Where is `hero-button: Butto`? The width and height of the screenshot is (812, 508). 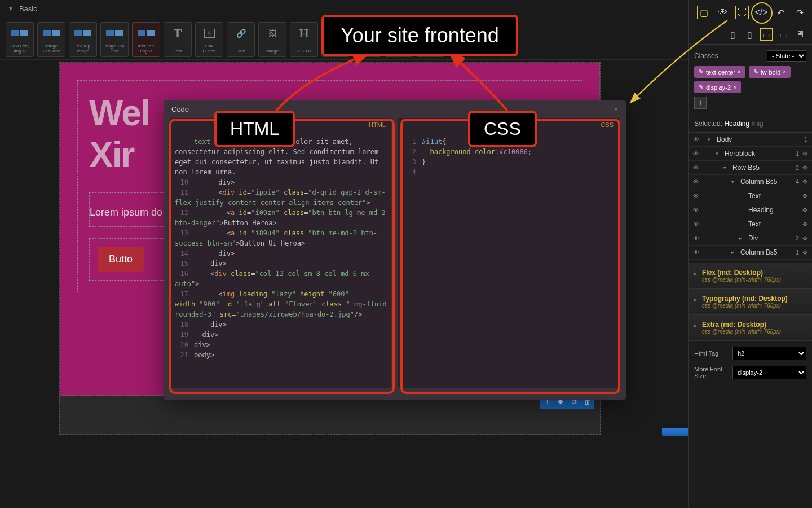 hero-button: Butto is located at coordinates (121, 260).